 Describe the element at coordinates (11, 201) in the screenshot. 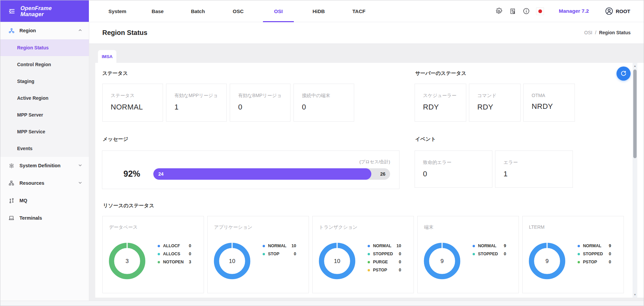

I see `queue-icon` at that location.